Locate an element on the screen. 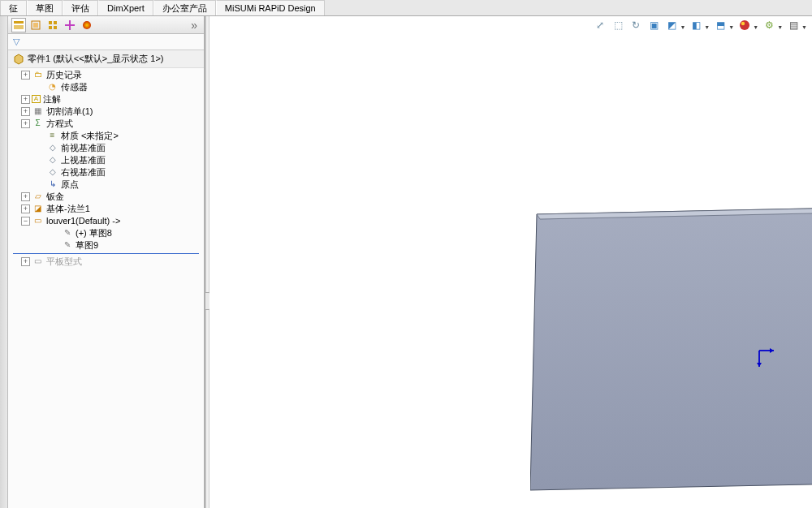  tree-sketch8: ✎ (+) 草图8 is located at coordinates (106, 234).